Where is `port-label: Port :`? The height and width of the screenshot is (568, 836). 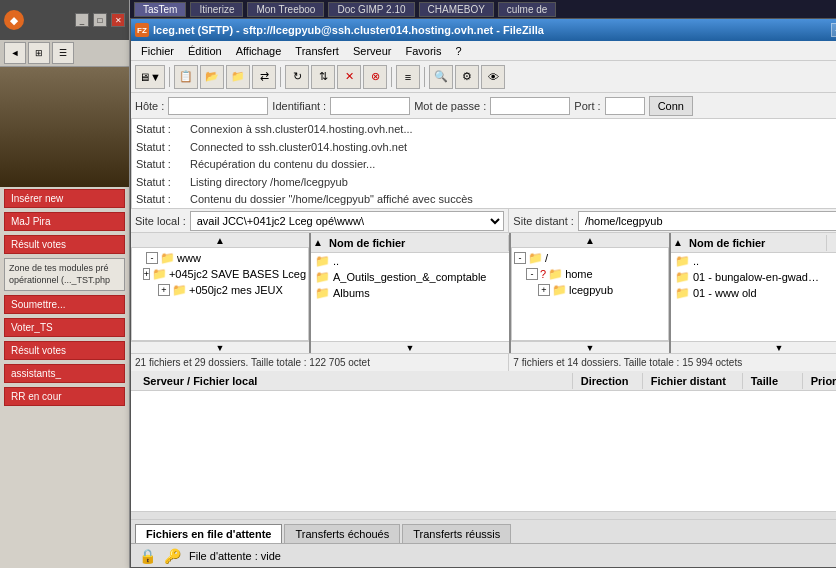
port-label: Port : is located at coordinates (587, 106).